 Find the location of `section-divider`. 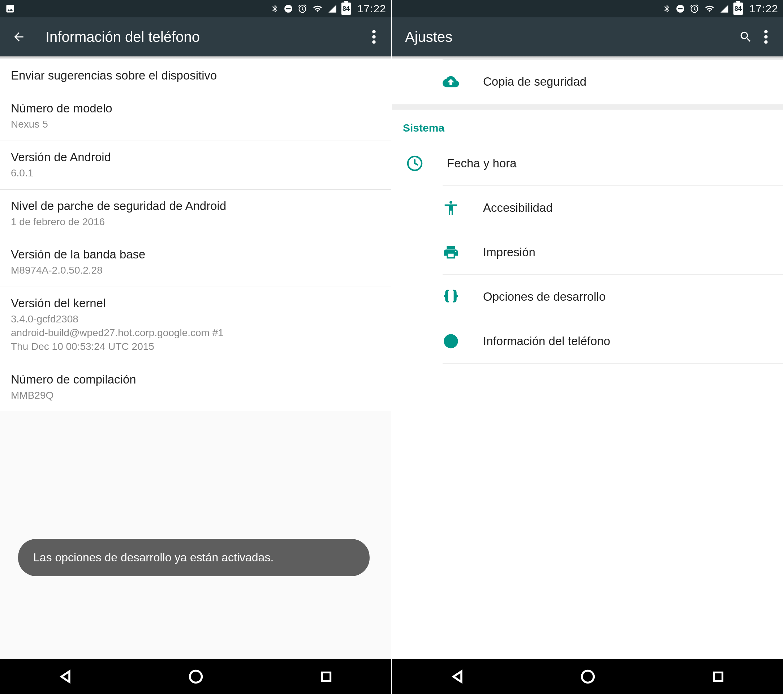

section-divider is located at coordinates (588, 107).